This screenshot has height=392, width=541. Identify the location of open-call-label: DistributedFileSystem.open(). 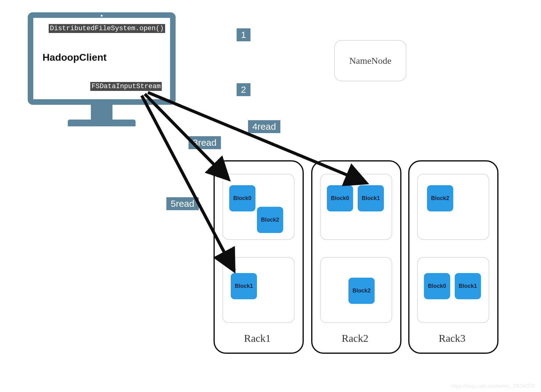
(107, 28).